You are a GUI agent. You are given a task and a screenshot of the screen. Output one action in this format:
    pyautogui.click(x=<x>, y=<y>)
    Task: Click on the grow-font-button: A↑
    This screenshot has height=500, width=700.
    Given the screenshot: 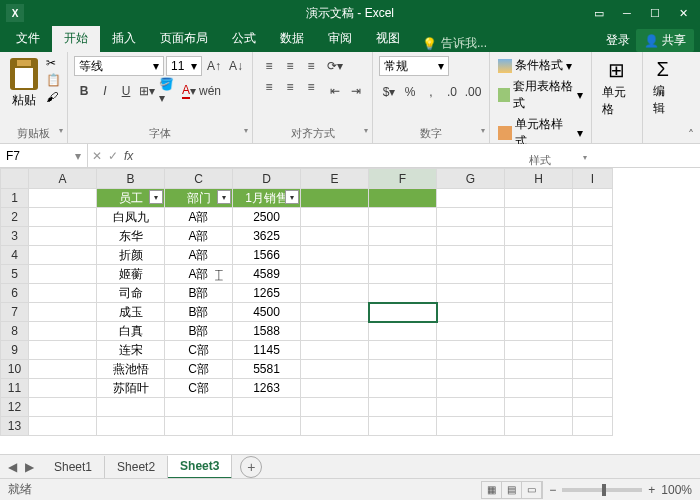 What is the action you would take?
    pyautogui.click(x=214, y=66)
    